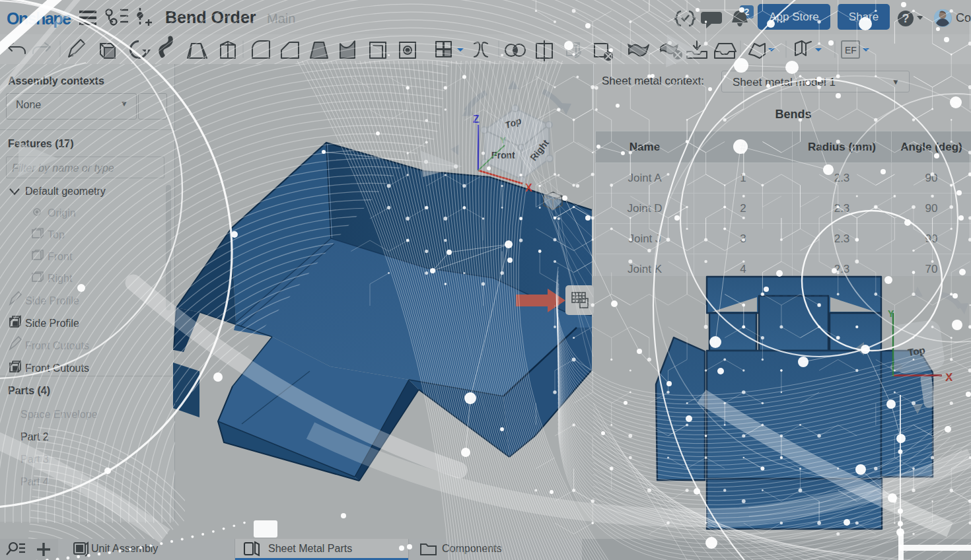 This screenshot has height=560, width=971. I want to click on svg-text: Front, so click(503, 155).